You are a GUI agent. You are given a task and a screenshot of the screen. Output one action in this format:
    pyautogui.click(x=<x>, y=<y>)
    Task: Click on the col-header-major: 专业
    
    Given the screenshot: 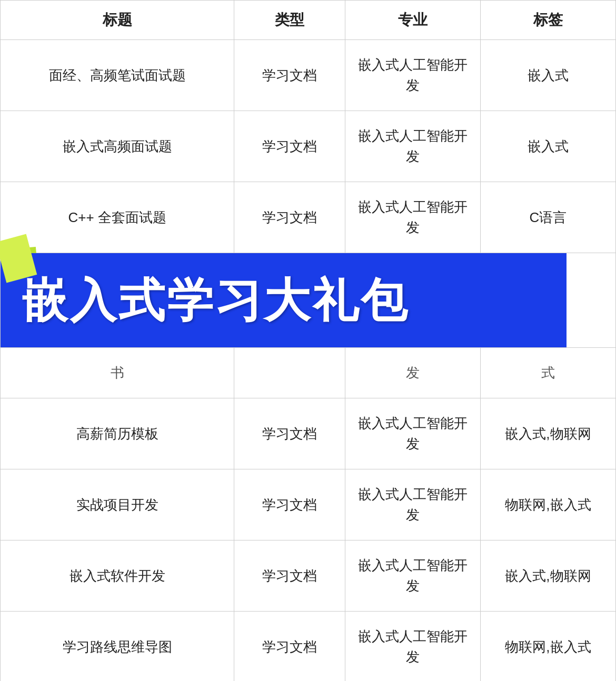 What is the action you would take?
    pyautogui.click(x=413, y=20)
    